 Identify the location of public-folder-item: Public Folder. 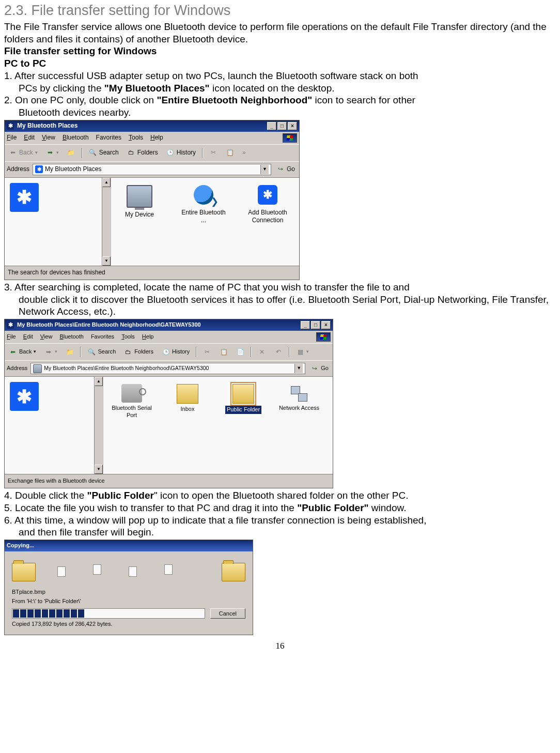
(243, 425).